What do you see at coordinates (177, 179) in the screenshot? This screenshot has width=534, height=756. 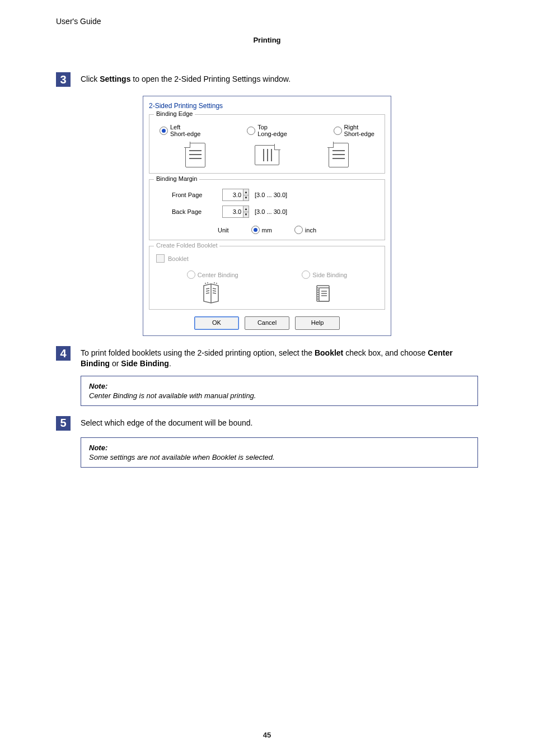 I see `group-binding-margin-title: Binding Margin` at bounding box center [177, 179].